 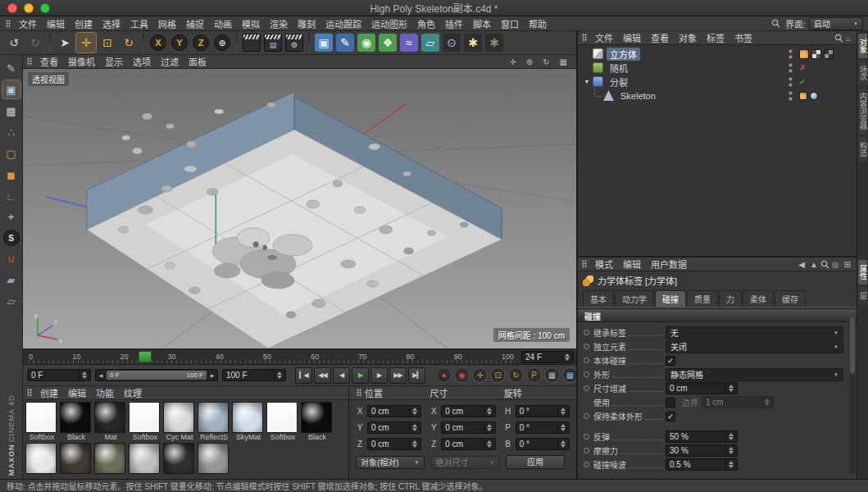 I want to click on section-header: 碰撞, so click(x=717, y=317).